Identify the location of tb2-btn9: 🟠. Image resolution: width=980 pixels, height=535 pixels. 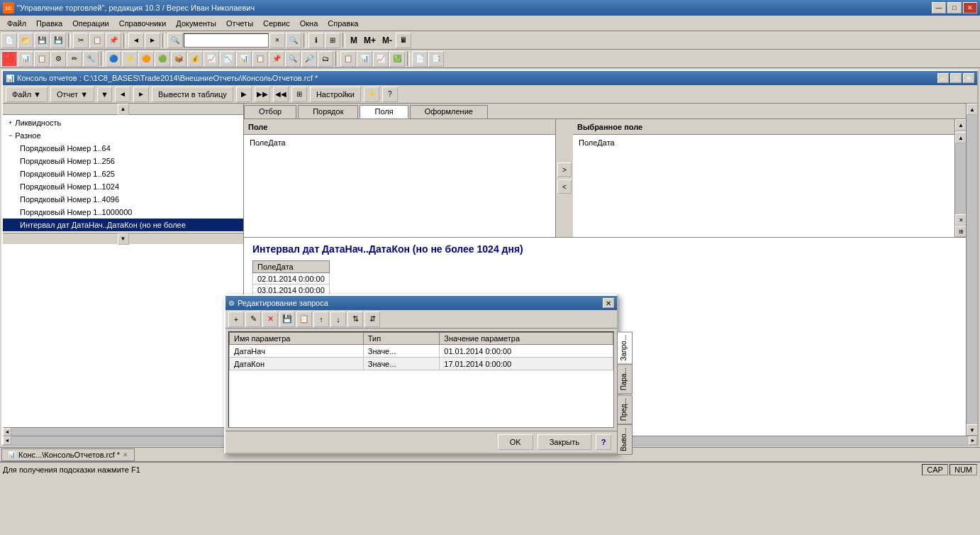
(146, 59).